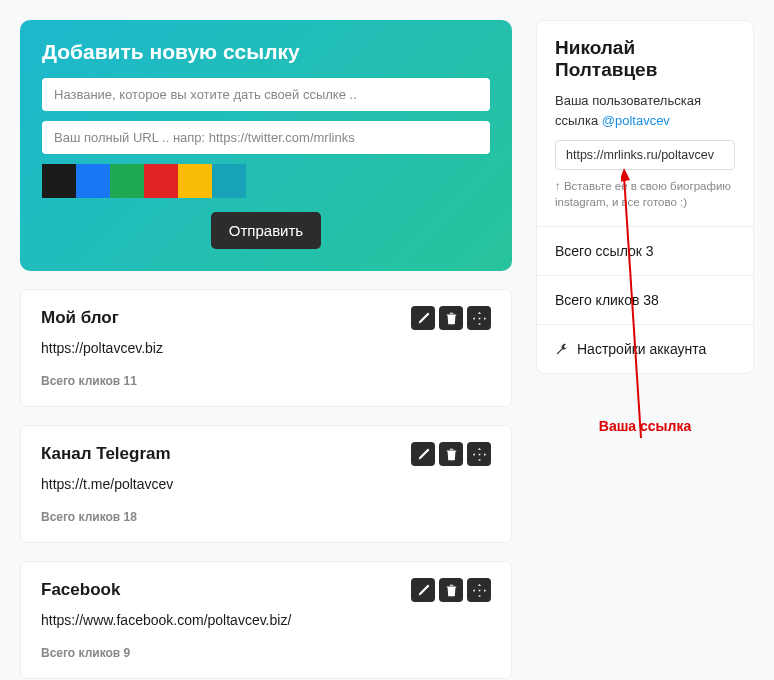 Image resolution: width=774 pixels, height=680 pixels. Describe the element at coordinates (266, 484) in the screenshot. I see `link-url: https://t.me/poltavcev` at that location.